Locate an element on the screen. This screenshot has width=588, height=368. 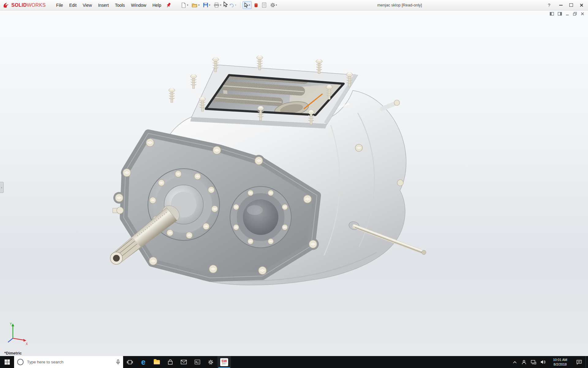
chevron-up-icon is located at coordinates (515, 362).